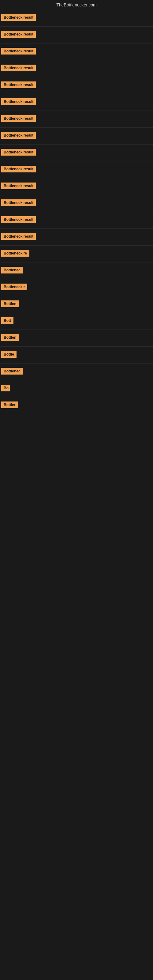 Image resolution: width=153 pixels, height=980 pixels. Describe the element at coordinates (76, 288) in the screenshot. I see `list-item: Bottleneck r` at that location.